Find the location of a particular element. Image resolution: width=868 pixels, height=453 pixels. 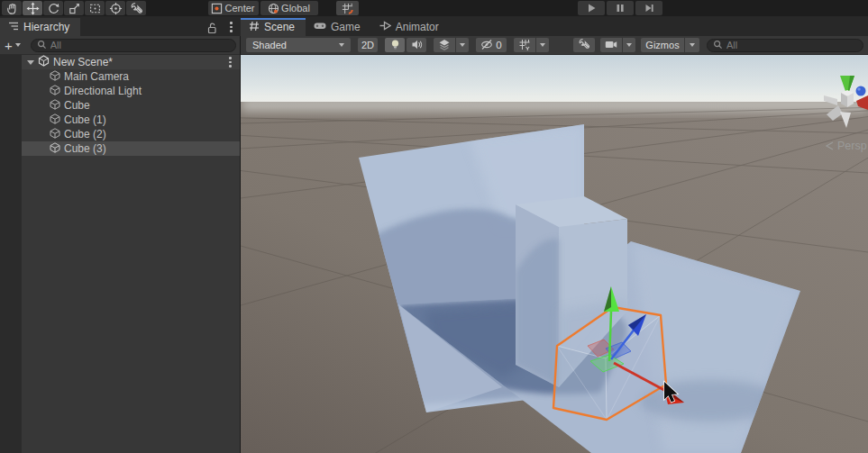

shading-mode-dropdown: Shaded is located at coordinates (298, 45).